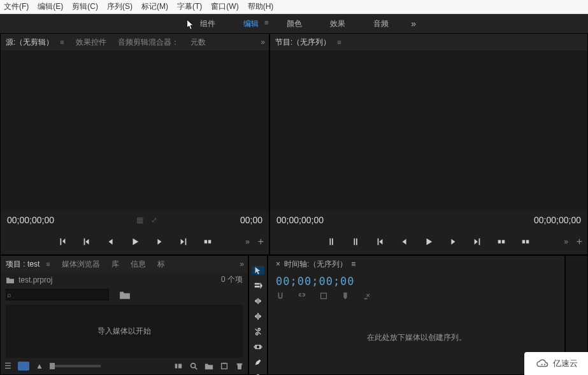 The image size is (588, 375). I want to click on tab-timeline: 时间轴:（无序列）, so click(316, 264).